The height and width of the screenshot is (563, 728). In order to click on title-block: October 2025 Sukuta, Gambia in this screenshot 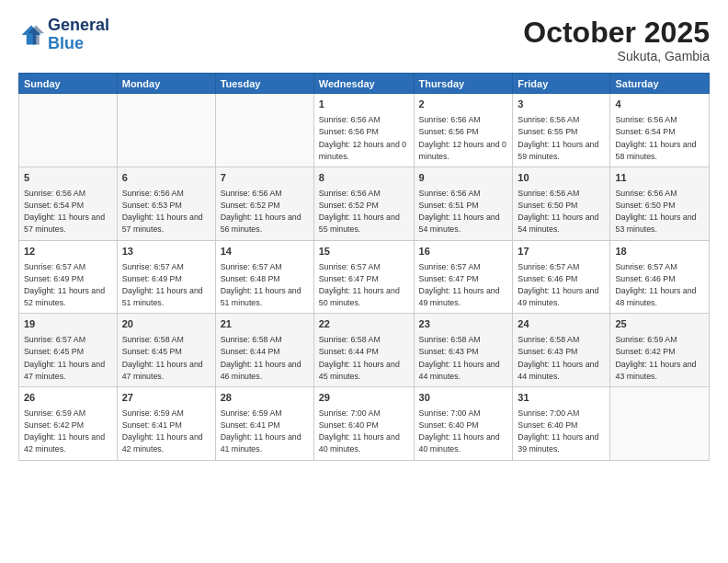, I will do `click(616, 40)`.